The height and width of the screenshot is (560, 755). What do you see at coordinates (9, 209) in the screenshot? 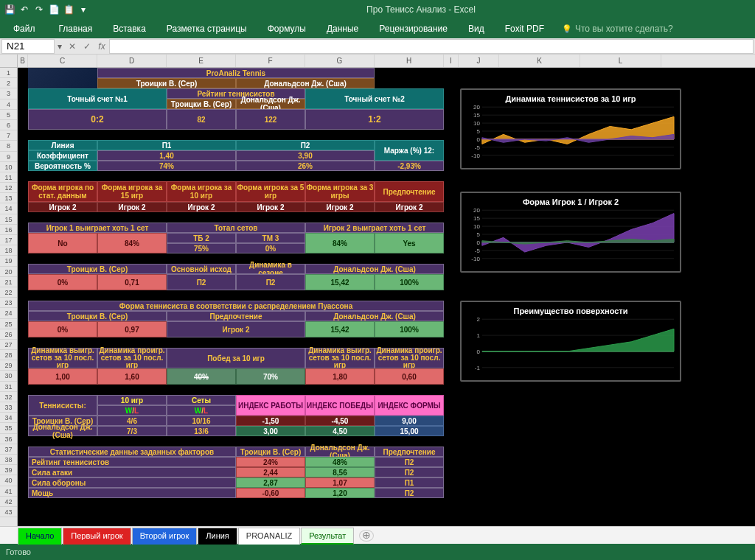
I see `row-header: 14` at bounding box center [9, 209].